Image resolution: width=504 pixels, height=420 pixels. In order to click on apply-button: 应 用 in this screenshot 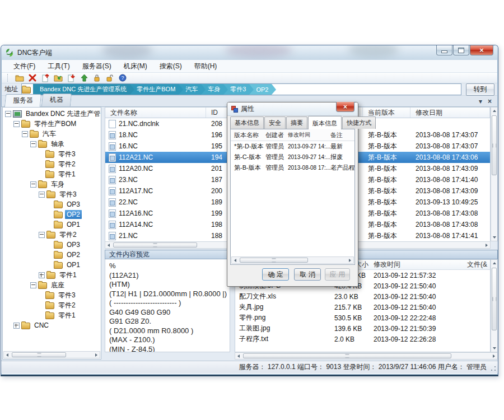, I will do `click(337, 274)`.